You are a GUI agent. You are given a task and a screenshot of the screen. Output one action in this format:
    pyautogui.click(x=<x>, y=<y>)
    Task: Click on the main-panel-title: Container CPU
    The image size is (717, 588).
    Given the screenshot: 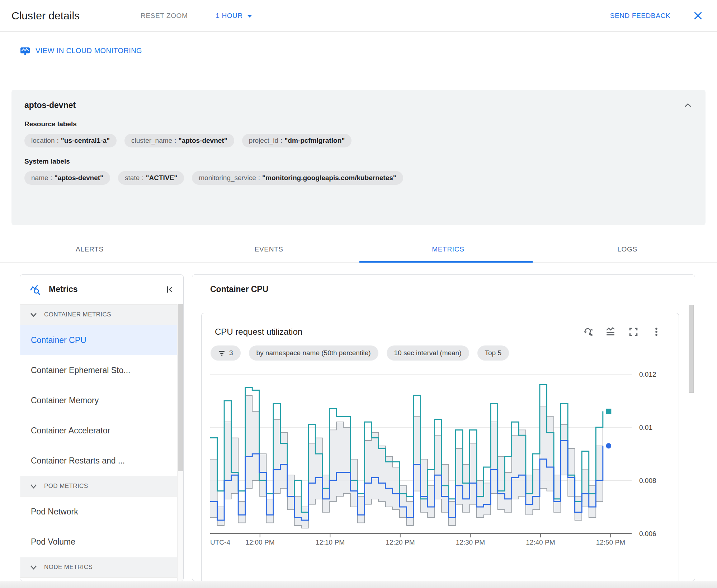 What is the action you would take?
    pyautogui.click(x=443, y=290)
    